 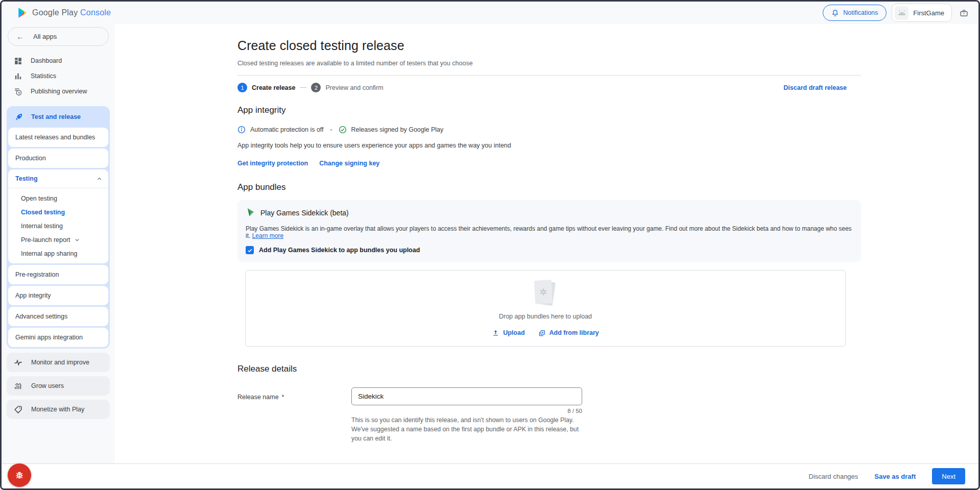 What do you see at coordinates (294, 415) in the screenshot?
I see `release-name-label: Release name*` at bounding box center [294, 415].